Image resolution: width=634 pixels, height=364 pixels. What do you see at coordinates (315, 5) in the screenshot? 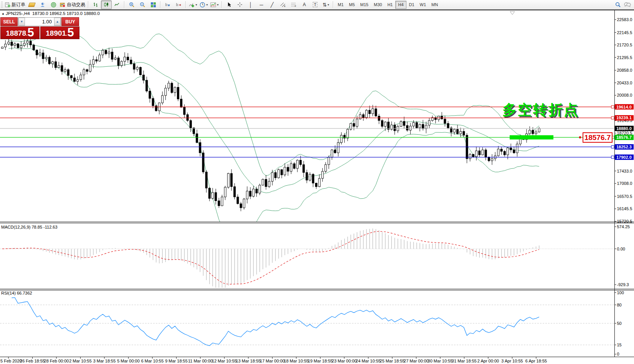
I see `label-button: T` at bounding box center [315, 5].